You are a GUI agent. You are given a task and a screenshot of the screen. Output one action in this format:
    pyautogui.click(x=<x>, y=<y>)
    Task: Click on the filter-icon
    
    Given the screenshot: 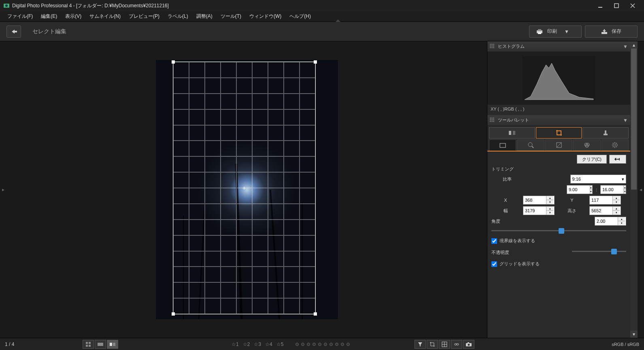 What is the action you would take?
    pyautogui.click(x=420, y=344)
    